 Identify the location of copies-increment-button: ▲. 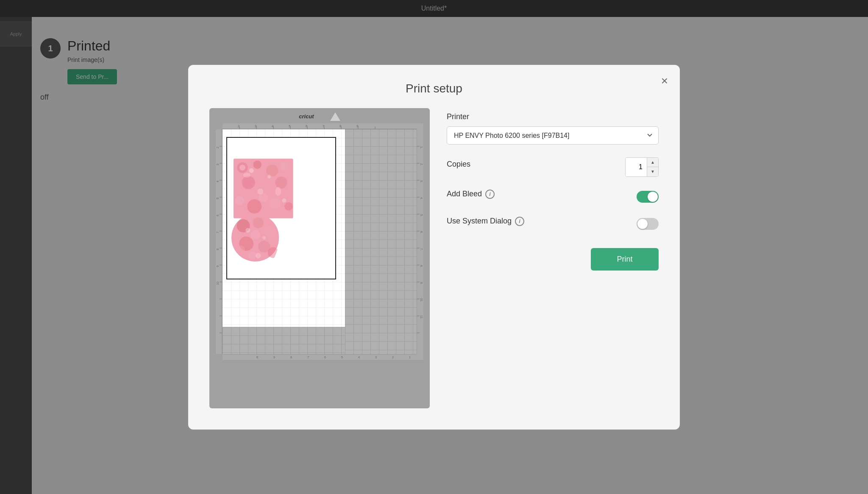
(653, 162).